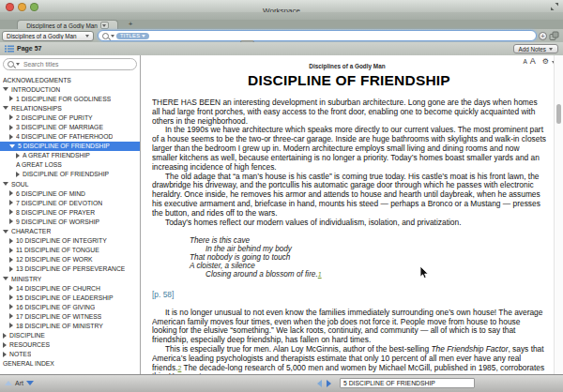  I want to click on toc-item: 3 DISCIPLINE OF MARRIAGE, so click(69, 127).